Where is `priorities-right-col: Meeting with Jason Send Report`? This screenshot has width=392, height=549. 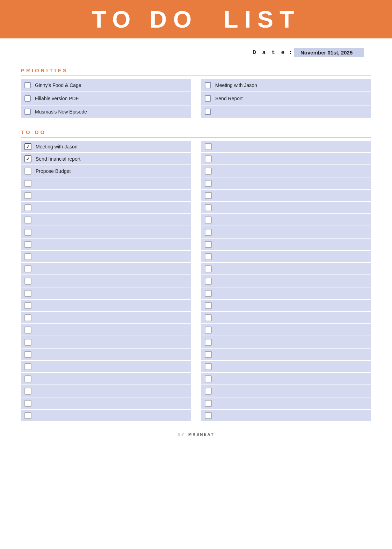
priorities-right-col: Meeting with Jason Send Report is located at coordinates (286, 99).